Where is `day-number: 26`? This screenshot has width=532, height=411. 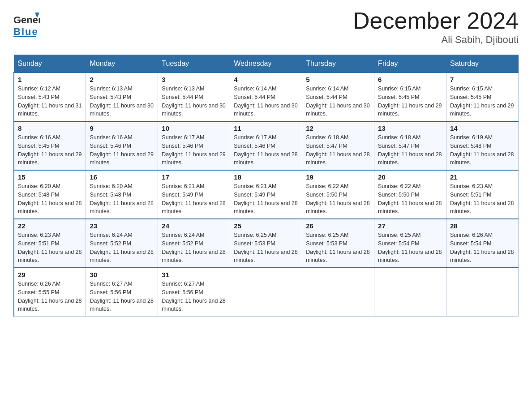
day-number: 26 is located at coordinates (338, 226).